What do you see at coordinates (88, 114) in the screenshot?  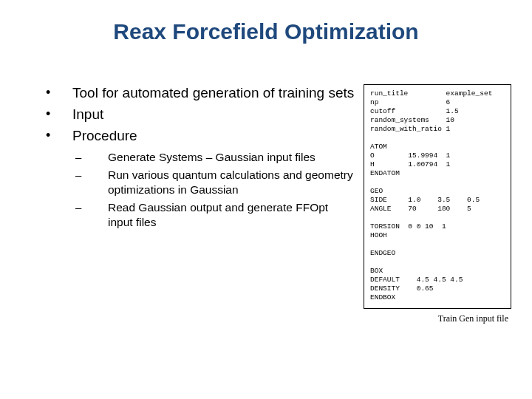 I see `bullet-text: Input` at bounding box center [88, 114].